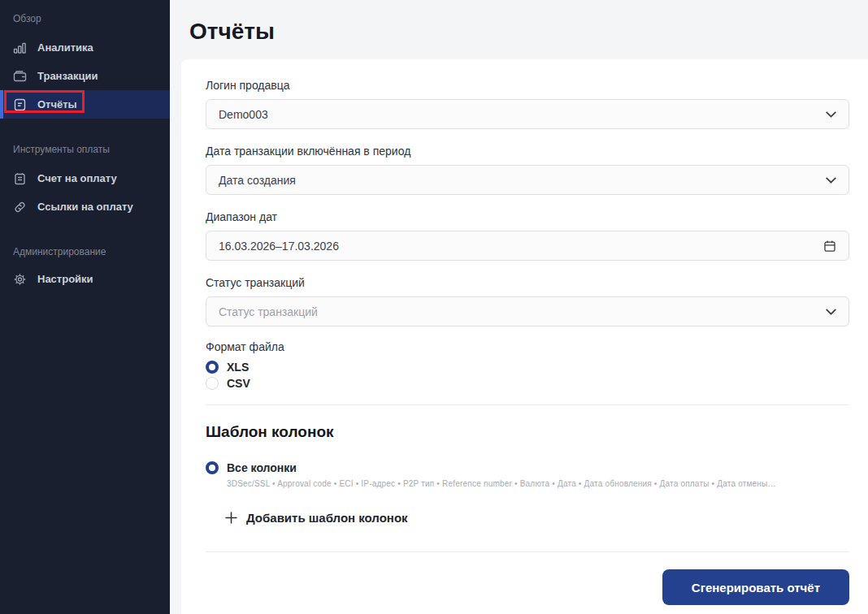 The height and width of the screenshot is (614, 868). What do you see at coordinates (522, 312) in the screenshot?
I see `transaction-status-placeholder: Статус транзакций` at bounding box center [522, 312].